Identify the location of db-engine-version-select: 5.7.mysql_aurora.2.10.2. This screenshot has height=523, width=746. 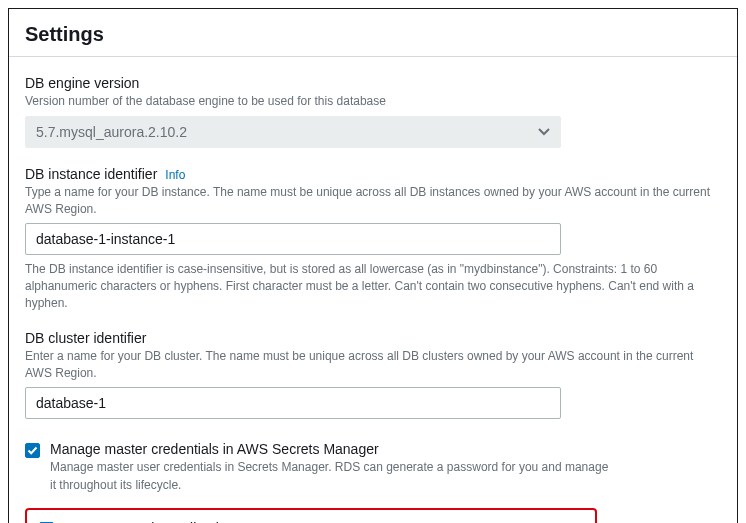
(293, 132).